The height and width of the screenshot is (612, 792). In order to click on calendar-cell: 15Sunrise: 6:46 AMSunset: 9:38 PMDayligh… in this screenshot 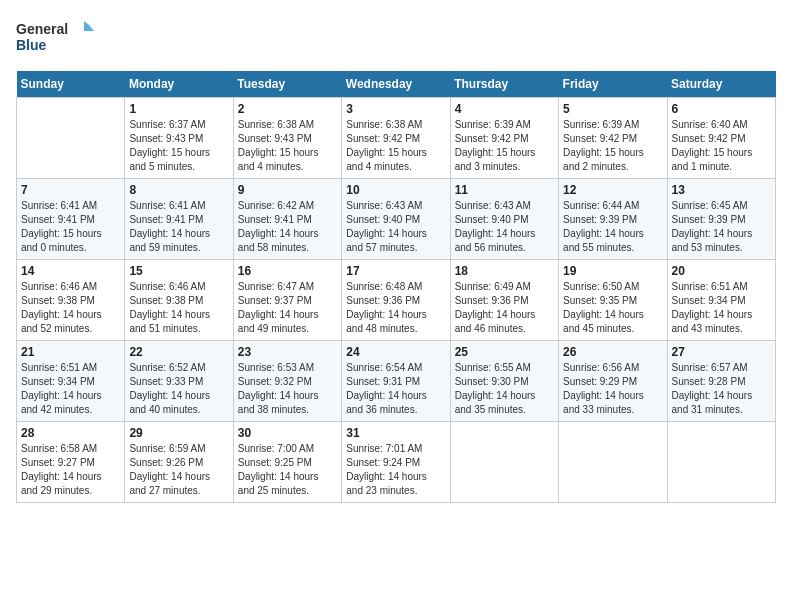, I will do `click(179, 300)`.